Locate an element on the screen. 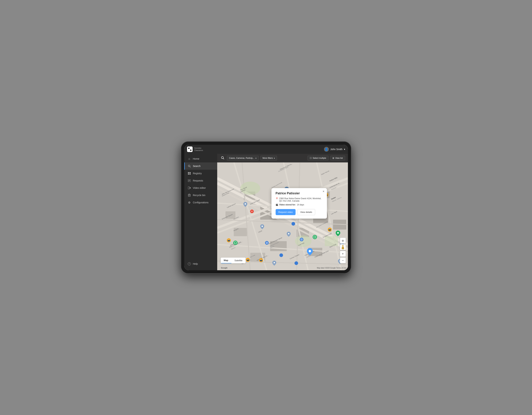 This screenshot has width=532, height=415. sidebar-item-home: ⌂ Home is located at coordinates (201, 159).